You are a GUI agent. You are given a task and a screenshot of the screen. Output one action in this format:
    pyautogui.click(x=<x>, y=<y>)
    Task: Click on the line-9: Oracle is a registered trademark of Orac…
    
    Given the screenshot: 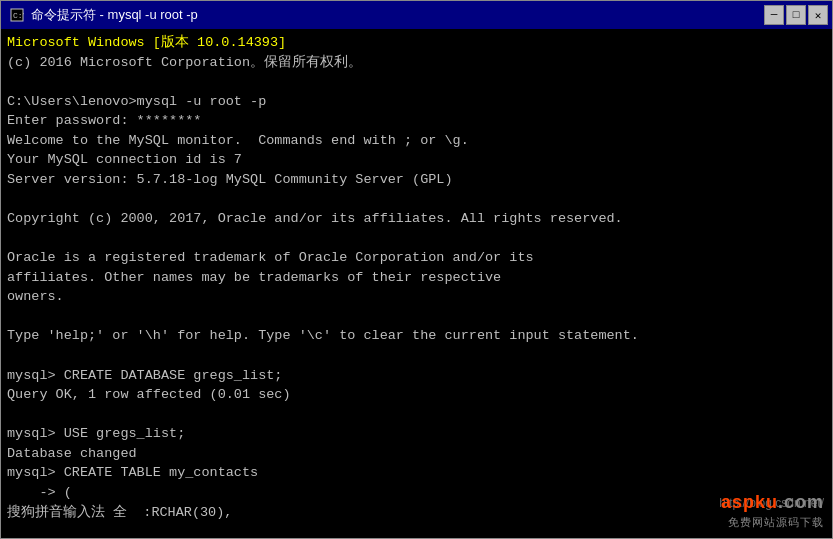 What is the action you would take?
    pyautogui.click(x=270, y=258)
    